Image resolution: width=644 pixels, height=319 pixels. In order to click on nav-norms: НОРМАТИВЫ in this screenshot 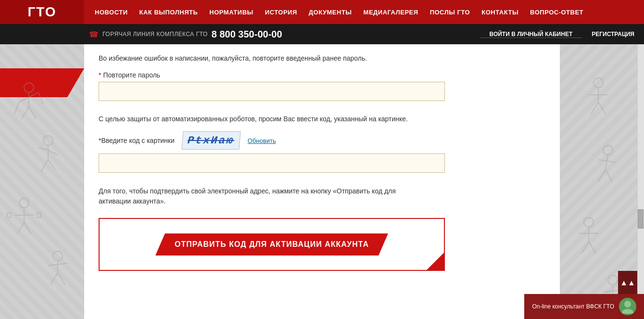, I will do `click(231, 13)`.